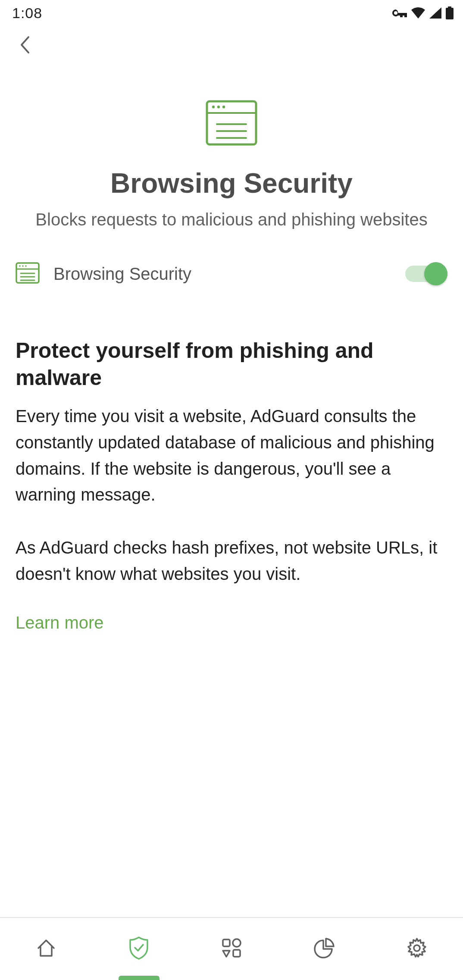 This screenshot has height=980, width=463. Describe the element at coordinates (435, 13) in the screenshot. I see `signal-icon` at that location.